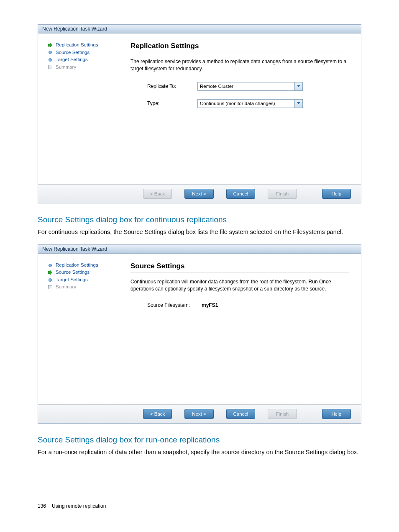  I want to click on section-text: For continuous replications, the Source …, so click(200, 232).